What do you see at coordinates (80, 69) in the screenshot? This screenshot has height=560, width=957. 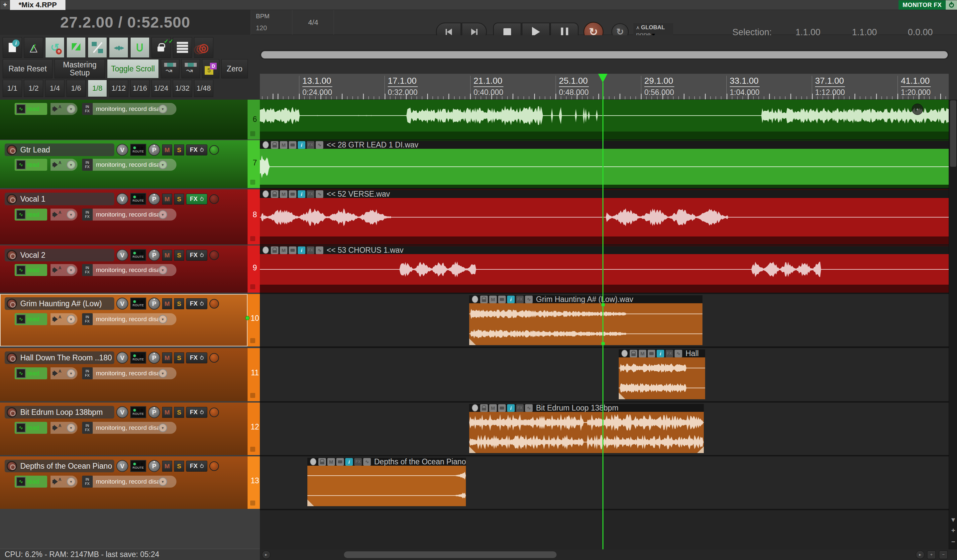 I see `mastering-setup-button: Mastering Setup` at bounding box center [80, 69].